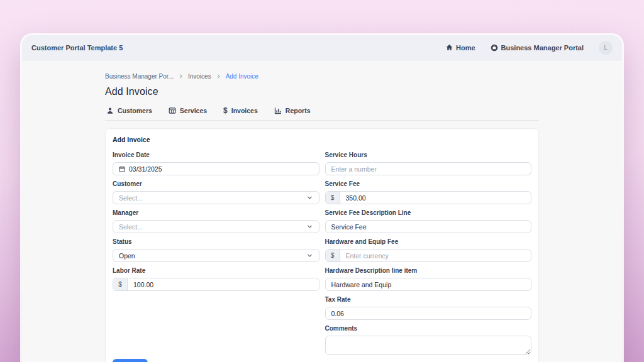 The image size is (644, 362). What do you see at coordinates (77, 48) in the screenshot?
I see `app-title: Customer Portal Template 5` at bounding box center [77, 48].